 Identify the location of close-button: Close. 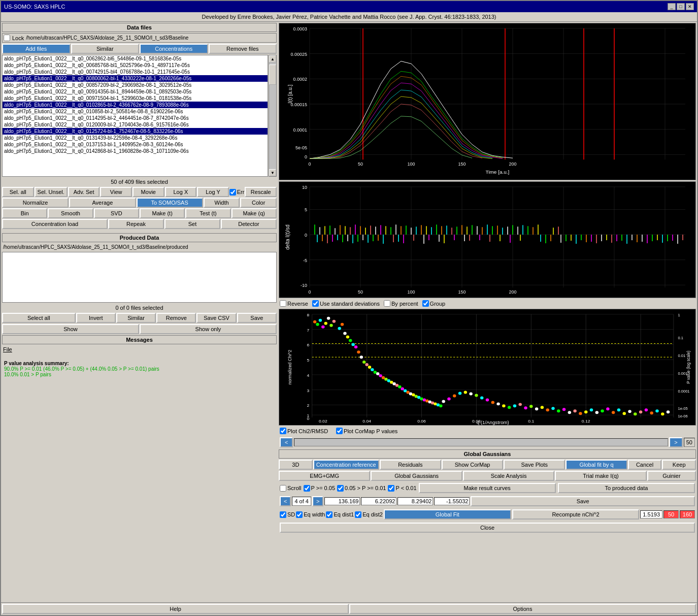
(487, 528).